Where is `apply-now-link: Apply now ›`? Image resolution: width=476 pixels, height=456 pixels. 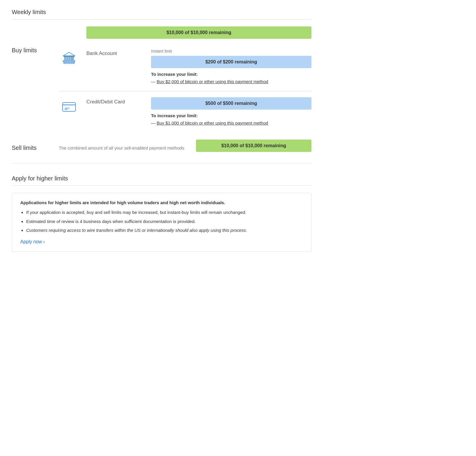
apply-now-link: Apply now › is located at coordinates (33, 242).